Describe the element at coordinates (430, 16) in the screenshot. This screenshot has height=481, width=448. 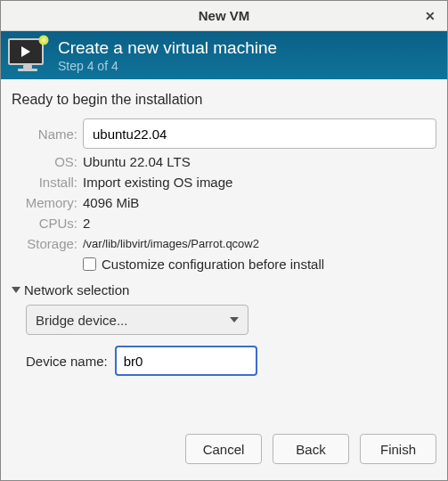
I see `close-button: ✕` at that location.